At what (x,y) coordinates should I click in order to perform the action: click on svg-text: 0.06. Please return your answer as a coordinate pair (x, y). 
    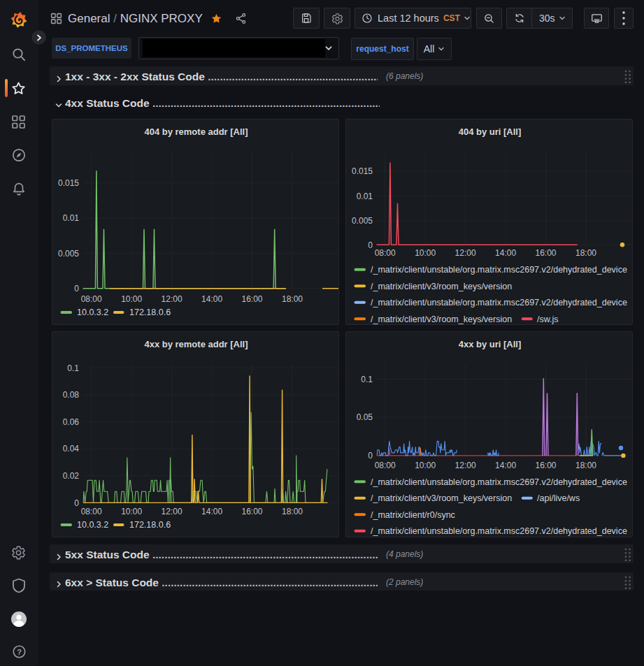
    Looking at the image, I should click on (71, 422).